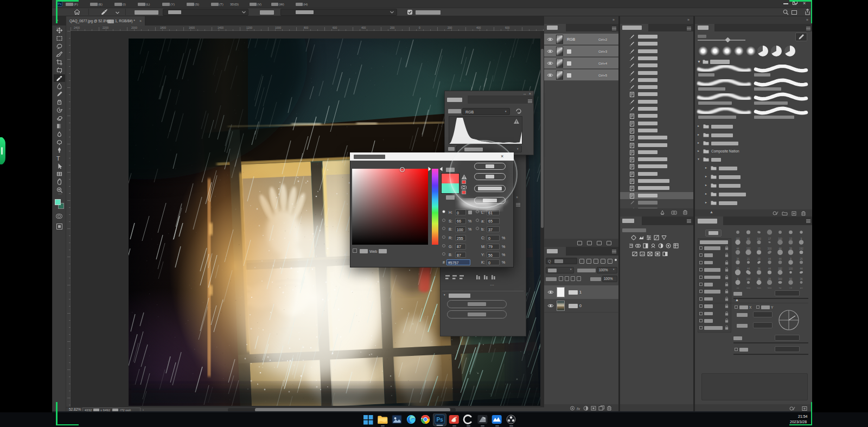 Image resolution: width=868 pixels, height=427 pixels. I want to click on svg-text: 21, so click(749, 259).